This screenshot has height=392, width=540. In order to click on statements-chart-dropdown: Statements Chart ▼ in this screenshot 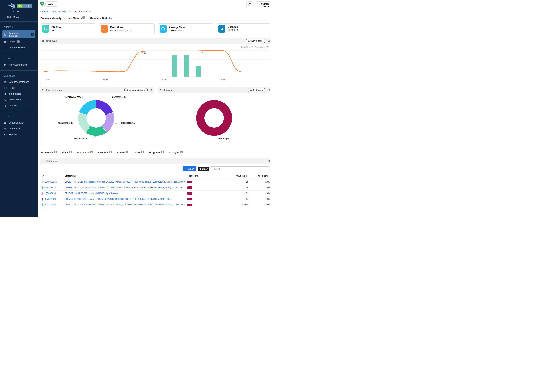, I will do `click(136, 90)`.